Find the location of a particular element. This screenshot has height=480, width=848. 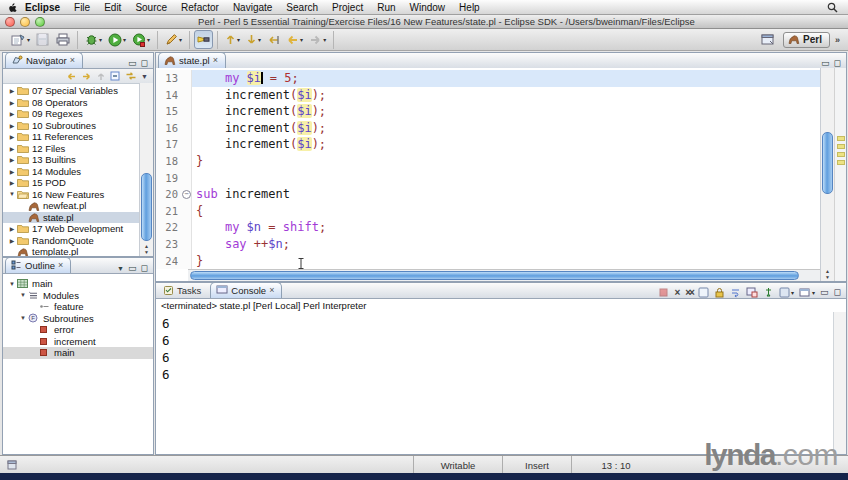

console-scrollbar is located at coordinates (840, 383).